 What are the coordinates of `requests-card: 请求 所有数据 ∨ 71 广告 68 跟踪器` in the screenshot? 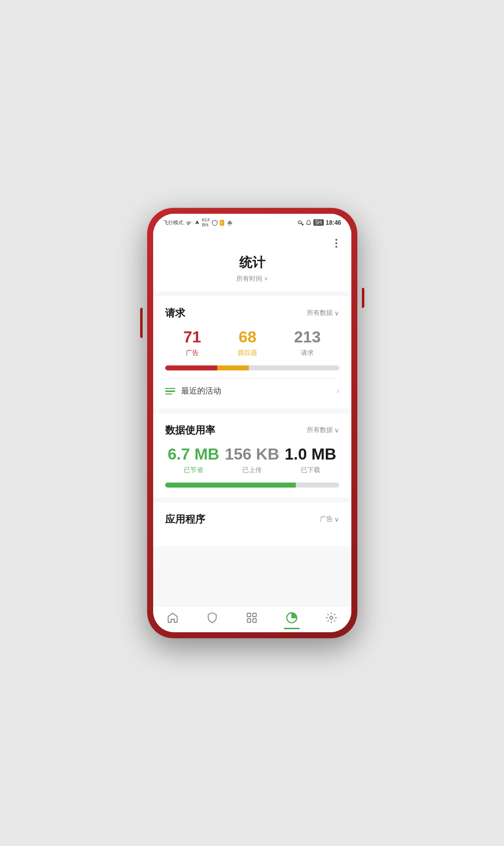 It's located at (252, 352).